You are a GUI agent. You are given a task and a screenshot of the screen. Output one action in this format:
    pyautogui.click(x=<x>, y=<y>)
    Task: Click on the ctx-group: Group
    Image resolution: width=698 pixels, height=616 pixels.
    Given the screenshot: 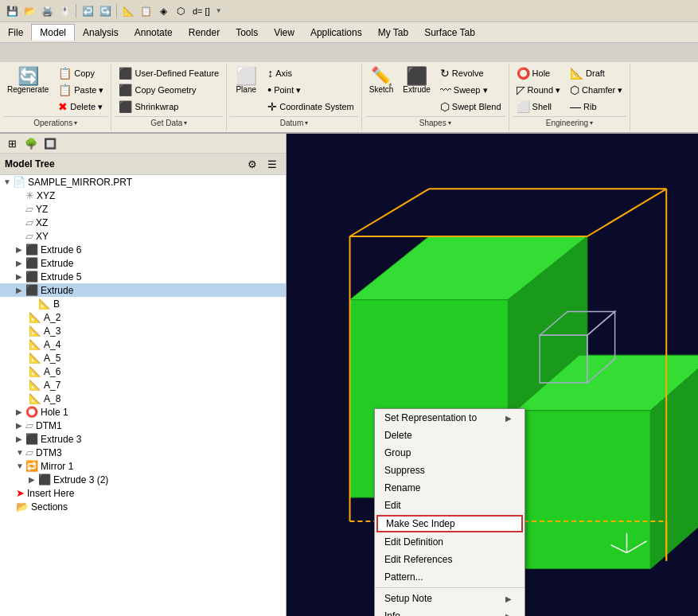 What is the action you would take?
    pyautogui.click(x=450, y=453)
    